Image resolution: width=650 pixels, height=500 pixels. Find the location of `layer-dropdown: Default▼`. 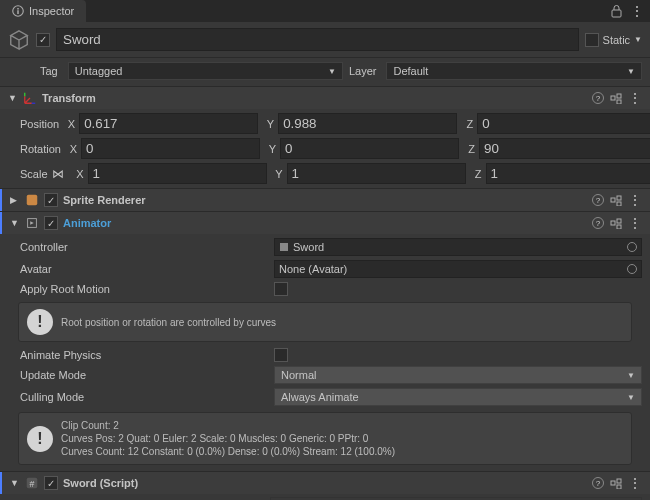

layer-dropdown: Default▼ is located at coordinates (514, 71).